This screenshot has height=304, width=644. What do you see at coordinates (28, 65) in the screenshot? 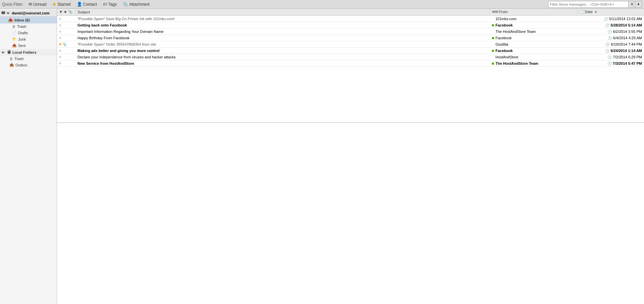
I see `sidebar-item-outbox: 📤 Outbox` at bounding box center [28, 65].